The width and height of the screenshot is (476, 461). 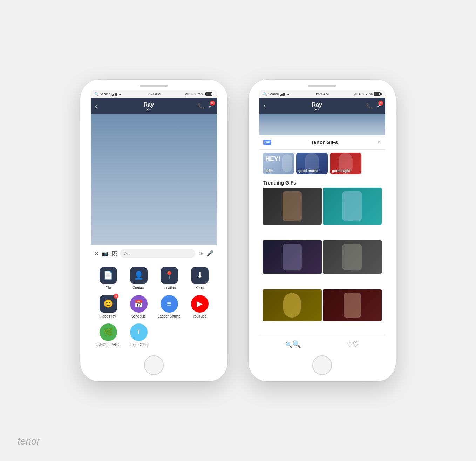 I want to click on gif-panel: GIF Tenor GIFs × HEY!, so click(x=322, y=243).